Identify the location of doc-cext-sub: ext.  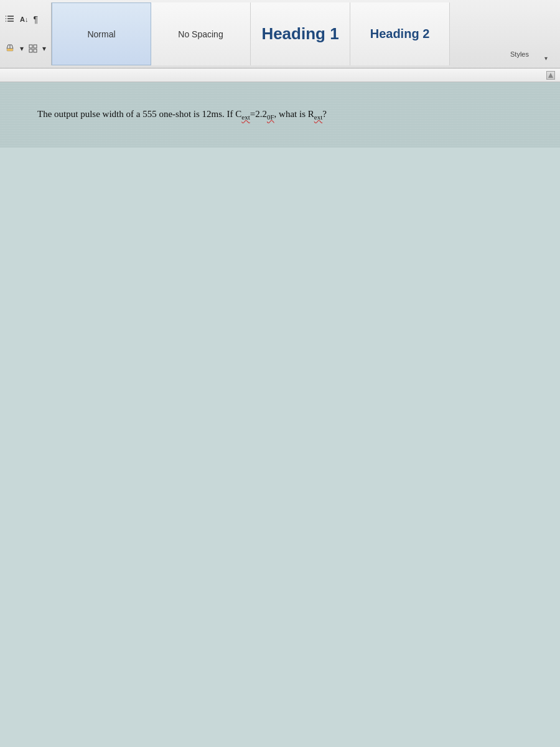
(245, 117).